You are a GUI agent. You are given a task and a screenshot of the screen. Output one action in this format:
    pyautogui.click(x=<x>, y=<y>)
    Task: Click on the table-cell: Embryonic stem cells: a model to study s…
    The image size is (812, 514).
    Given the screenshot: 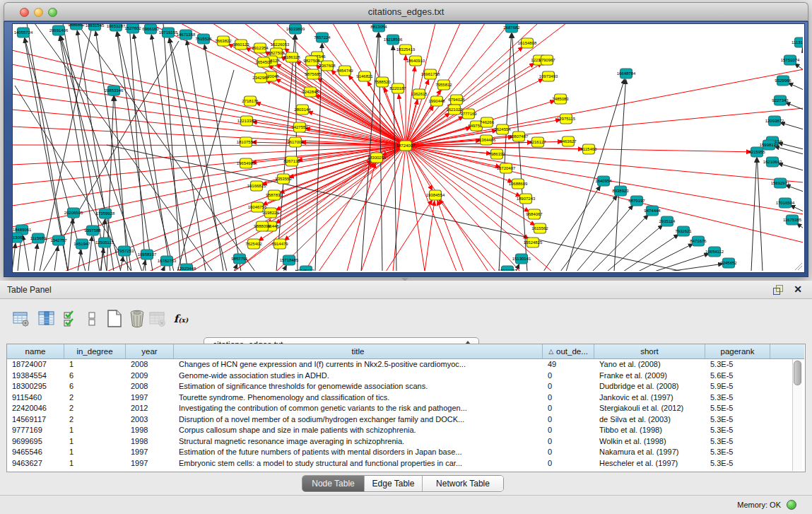 What is the action you would take?
    pyautogui.click(x=358, y=464)
    